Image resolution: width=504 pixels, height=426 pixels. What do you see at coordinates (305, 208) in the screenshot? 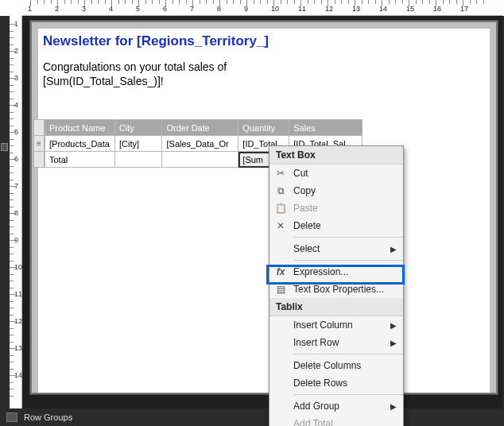
I see `menu-label: Paste` at bounding box center [305, 208].